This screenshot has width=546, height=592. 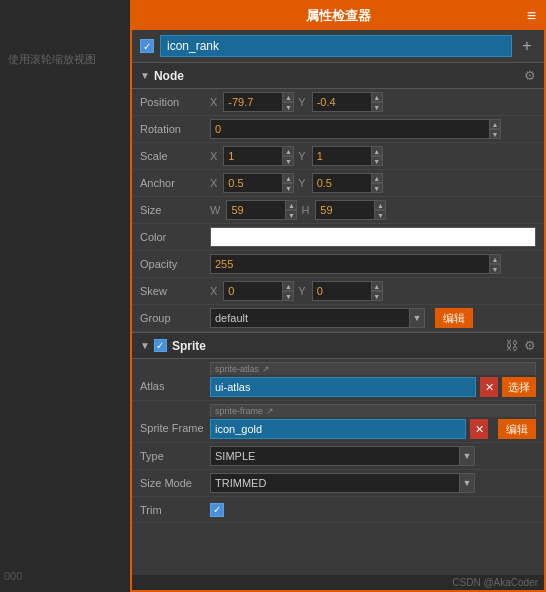 What do you see at coordinates (495, 269) in the screenshot?
I see `opacity-down: ▼` at bounding box center [495, 269].